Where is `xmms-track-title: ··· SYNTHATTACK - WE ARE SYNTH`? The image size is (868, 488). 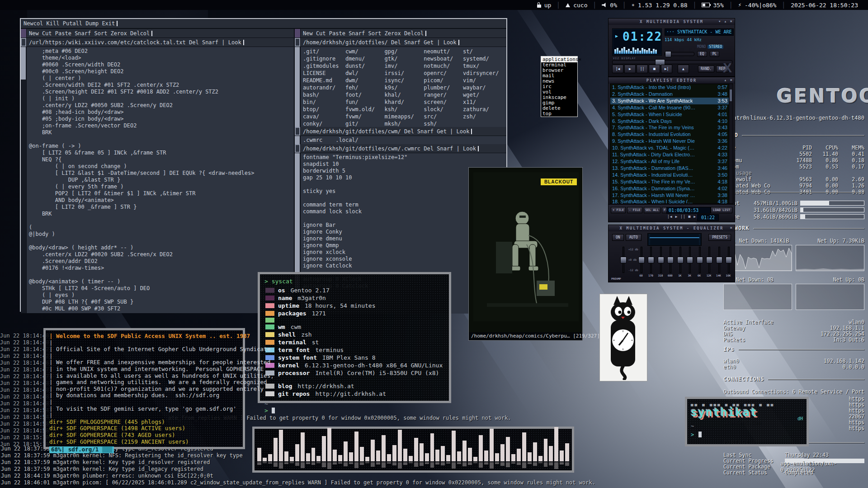
xmms-track-title: ··· SYNTHATTACK - WE ARE SYNTH is located at coordinates (699, 32).